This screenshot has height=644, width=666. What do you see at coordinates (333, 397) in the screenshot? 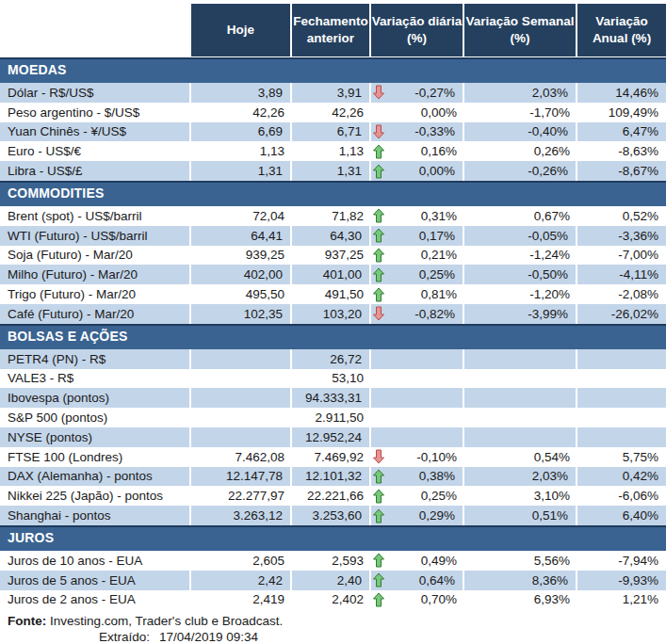
I see `table-row: Ibovespa (pontos)94.333,31` at bounding box center [333, 397].